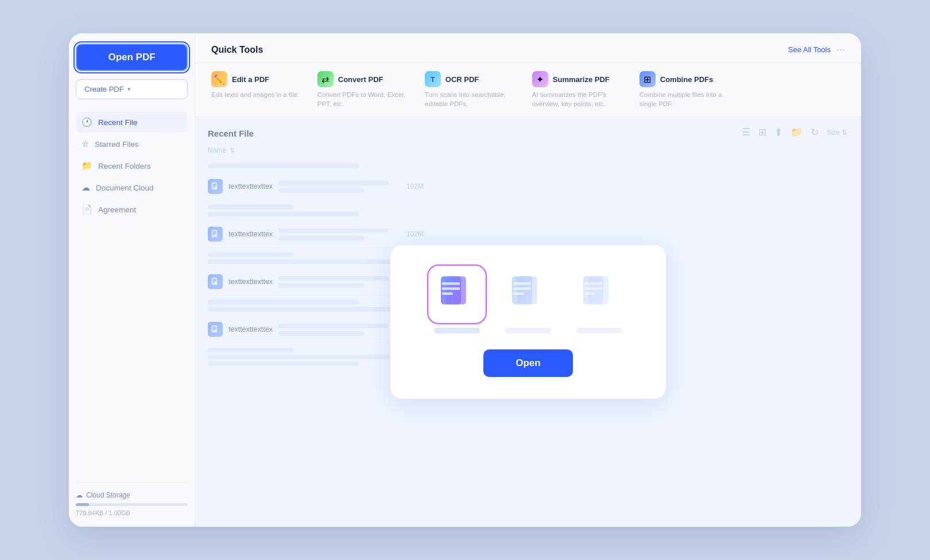  What do you see at coordinates (132, 513) in the screenshot?
I see `storage-text: 779.04KB / 1.00GB` at bounding box center [132, 513].